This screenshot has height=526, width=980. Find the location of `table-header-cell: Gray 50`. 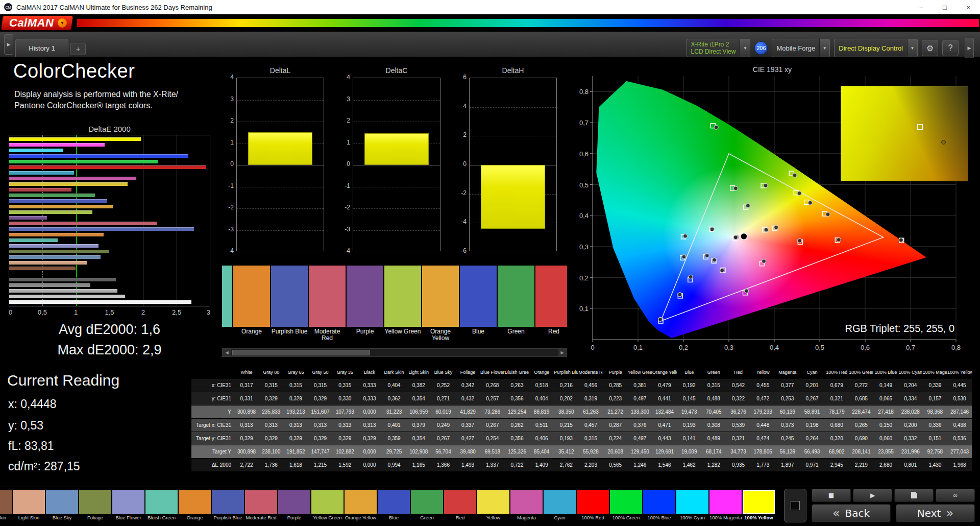

table-header-cell: Gray 50 is located at coordinates (321, 372).